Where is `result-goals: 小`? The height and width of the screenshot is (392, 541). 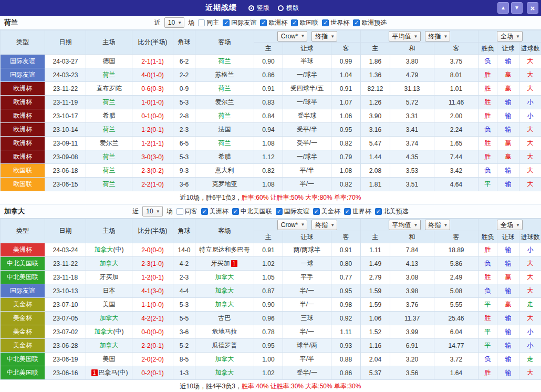 result-goals: 小 is located at coordinates (530, 116).